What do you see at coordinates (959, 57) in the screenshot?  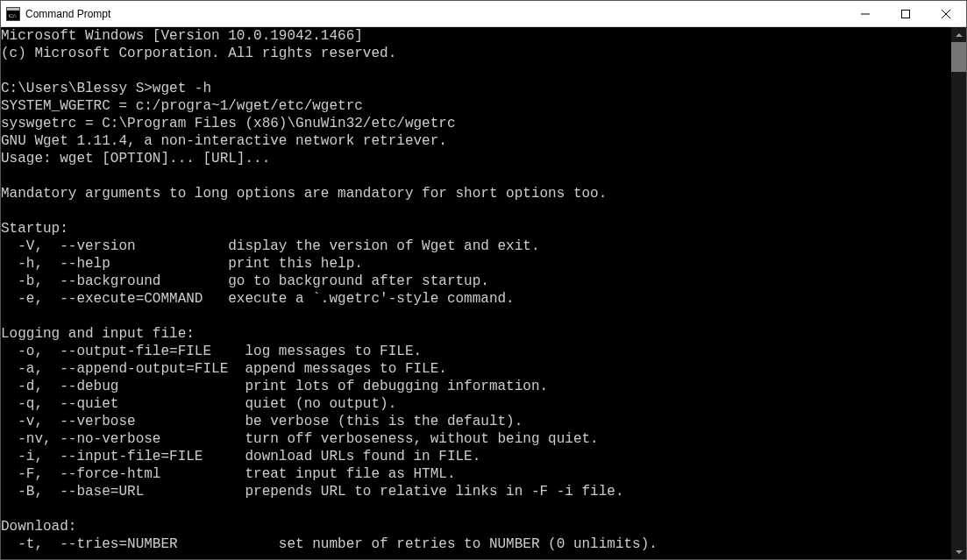 I see `scroll-thumb` at bounding box center [959, 57].